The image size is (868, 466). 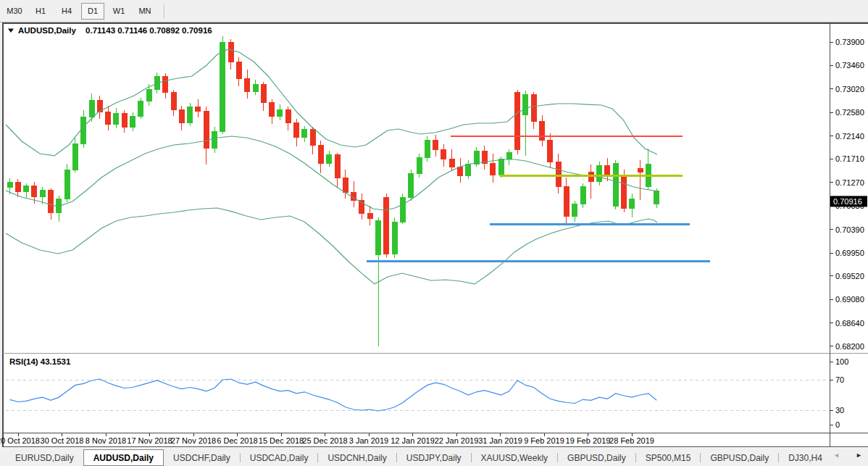 I want to click on time-axis-label: 25 Dec 2018, so click(x=325, y=441).